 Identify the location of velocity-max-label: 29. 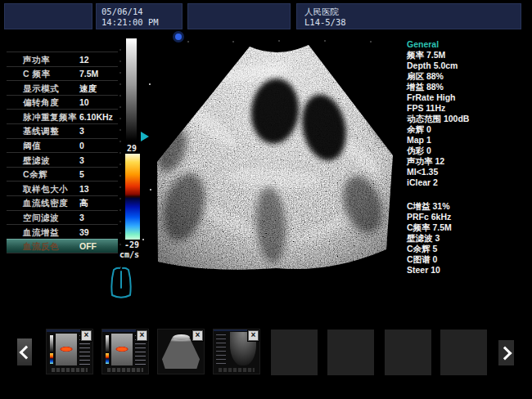
(132, 149).